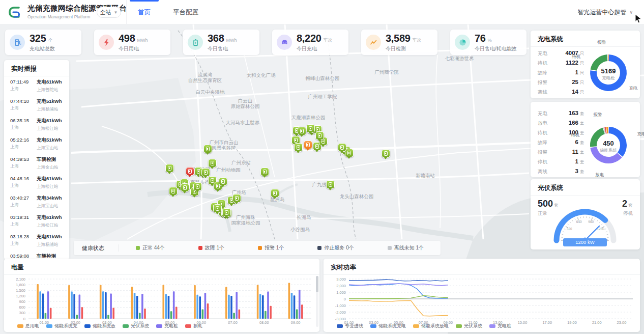 The image size is (644, 334). What do you see at coordinates (23, 256) in the screenshot?
I see `broadcast-time: 03:59:08` at bounding box center [23, 256].